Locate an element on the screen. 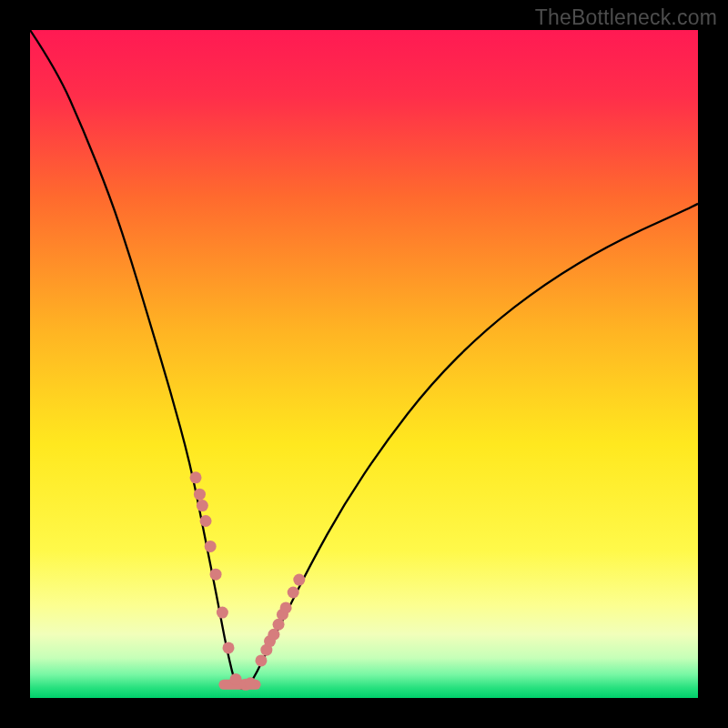 Image resolution: width=728 pixels, height=728 pixels. sample-markers is located at coordinates (248, 581).